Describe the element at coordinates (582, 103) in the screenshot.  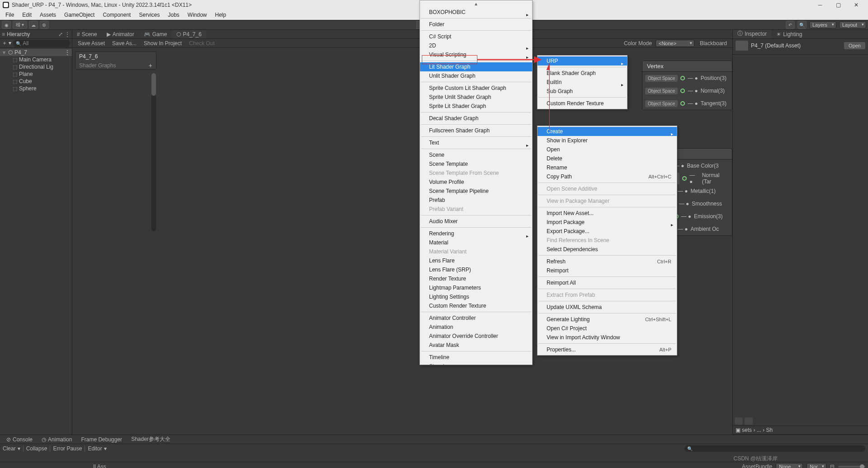
I see `menu-item: Custom Render Texture` at that location.